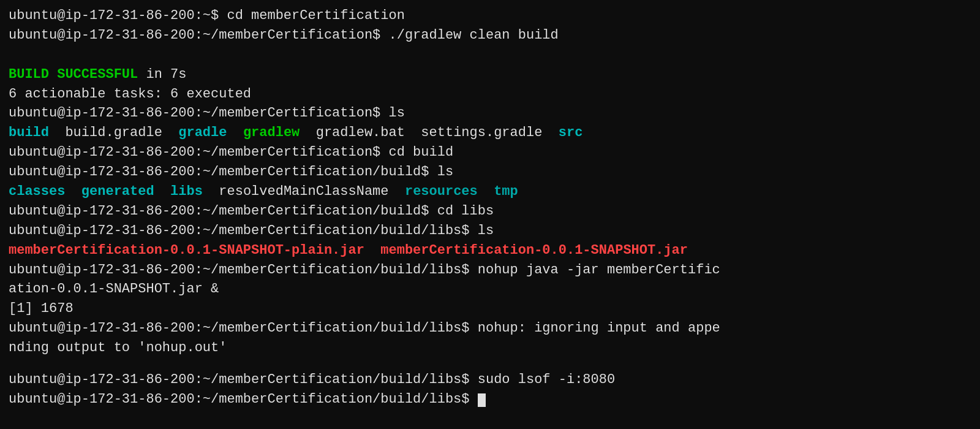 The height and width of the screenshot is (429, 980). What do you see at coordinates (534, 250) in the screenshot?
I see `jar-main: memberCertification-0.0.1-SNAPSHOT.jar` at bounding box center [534, 250].